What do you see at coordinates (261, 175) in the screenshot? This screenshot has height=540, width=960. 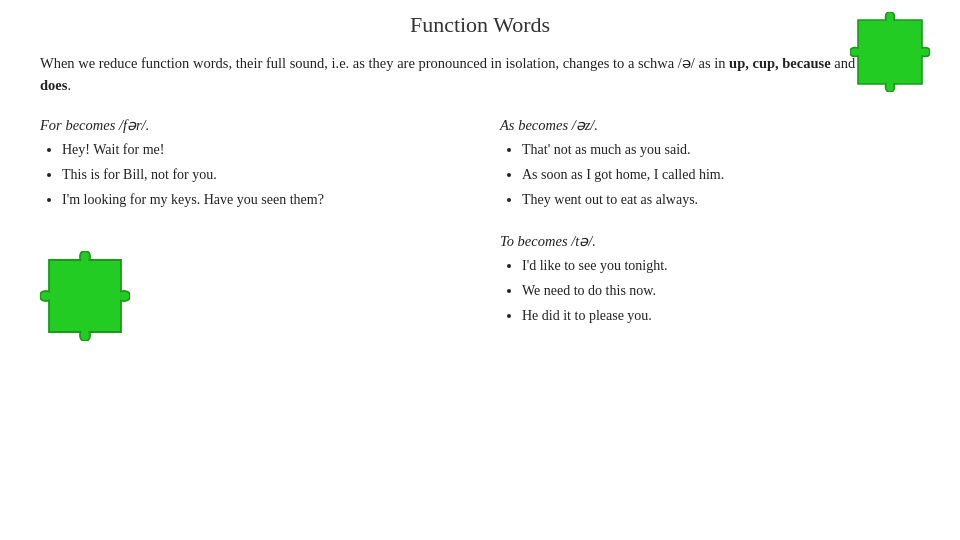 I see `list-item: This is for Bill, not for you.` at bounding box center [261, 175].